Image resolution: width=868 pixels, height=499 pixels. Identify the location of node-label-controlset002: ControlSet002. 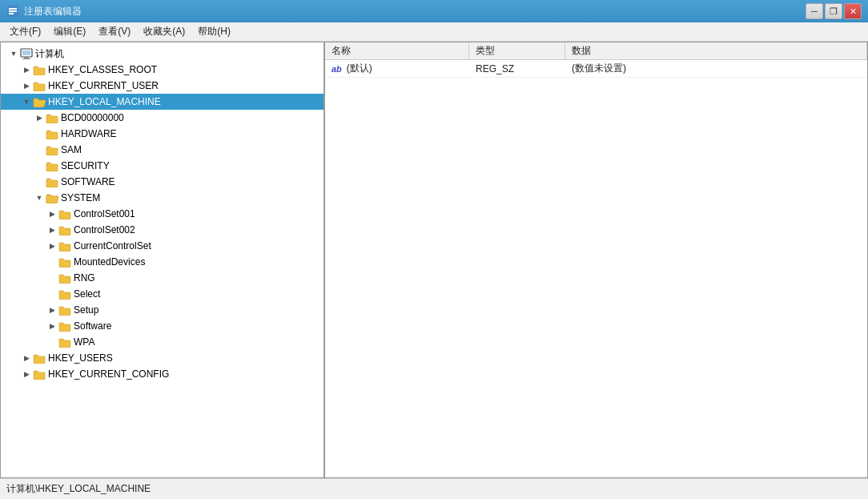
(104, 230).